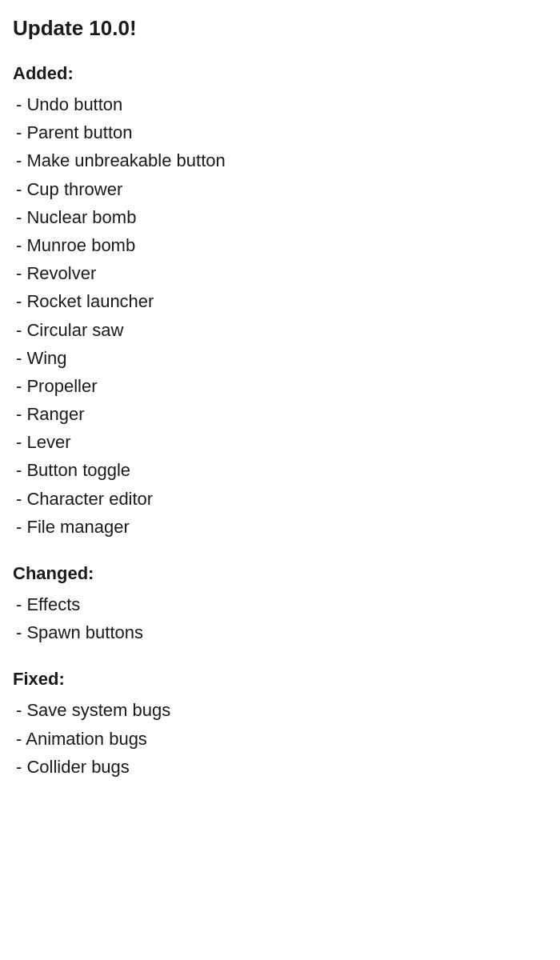 The height and width of the screenshot is (960, 560). Describe the element at coordinates (280, 739) in the screenshot. I see `section-2-item-1: - Animation bugs` at that location.